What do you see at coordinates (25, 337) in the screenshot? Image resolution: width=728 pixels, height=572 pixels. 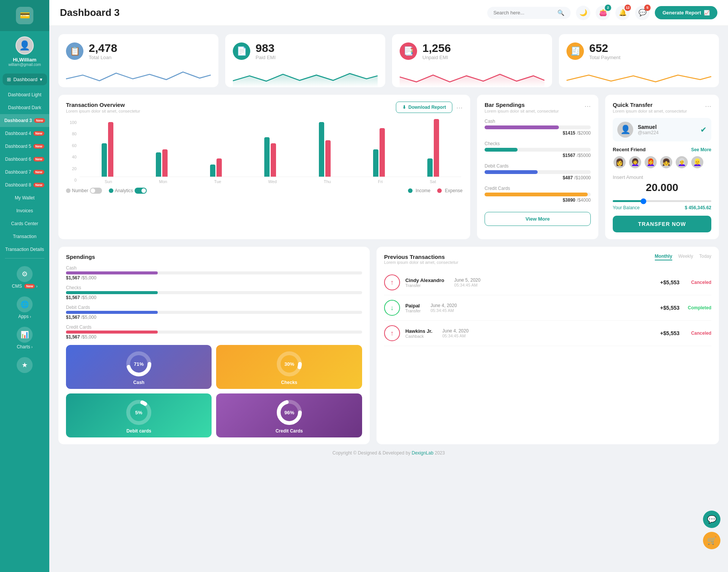 I see `sidebar-section-charts: 📊 Charts ›` at bounding box center [25, 337].